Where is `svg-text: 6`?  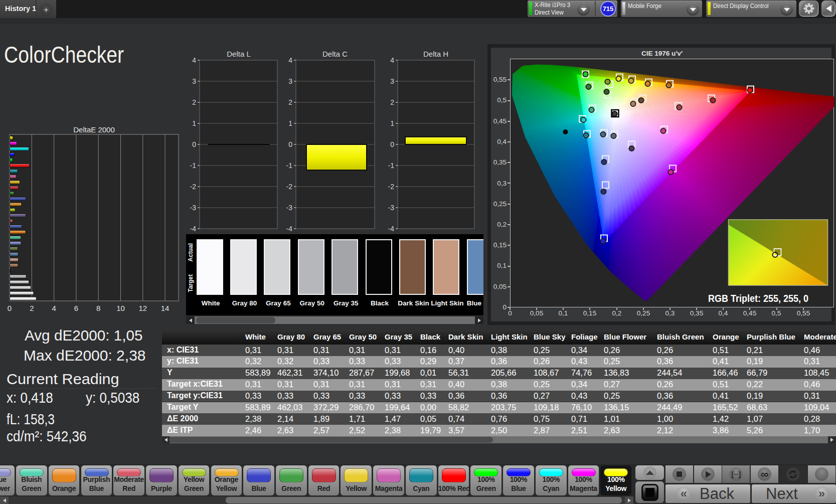
svg-text: 6 is located at coordinates (76, 308).